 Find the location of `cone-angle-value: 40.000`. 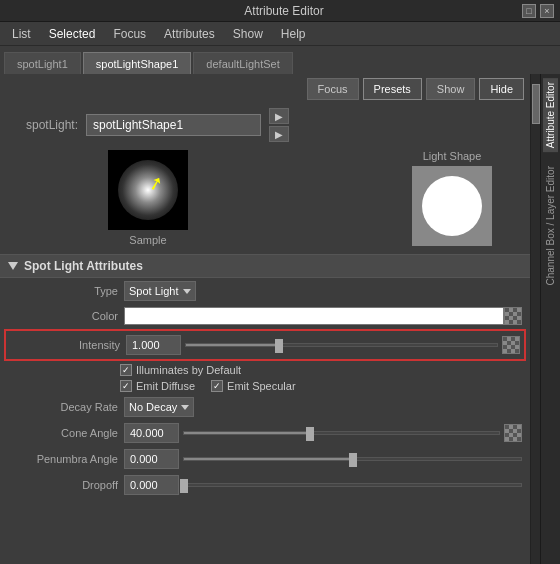

cone-angle-value: 40.000 is located at coordinates (152, 433).